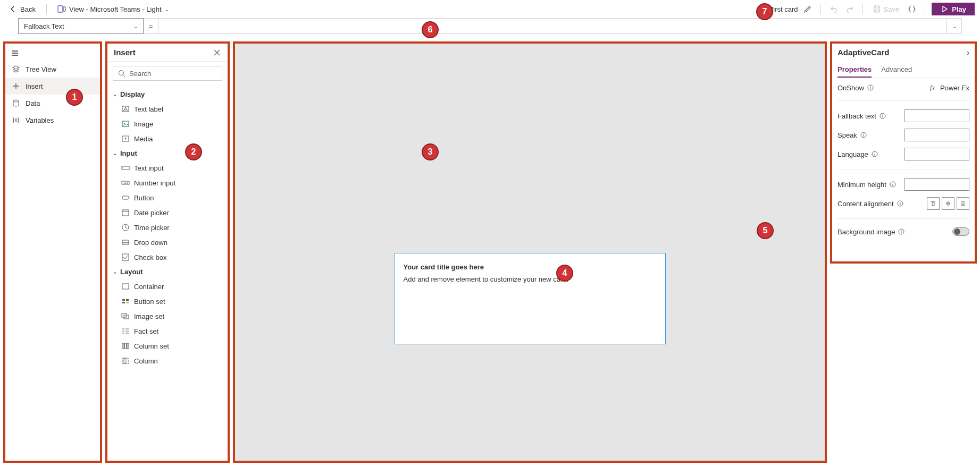 This screenshot has height=466, width=980. I want to click on prop-label: Fallback text, so click(857, 116).